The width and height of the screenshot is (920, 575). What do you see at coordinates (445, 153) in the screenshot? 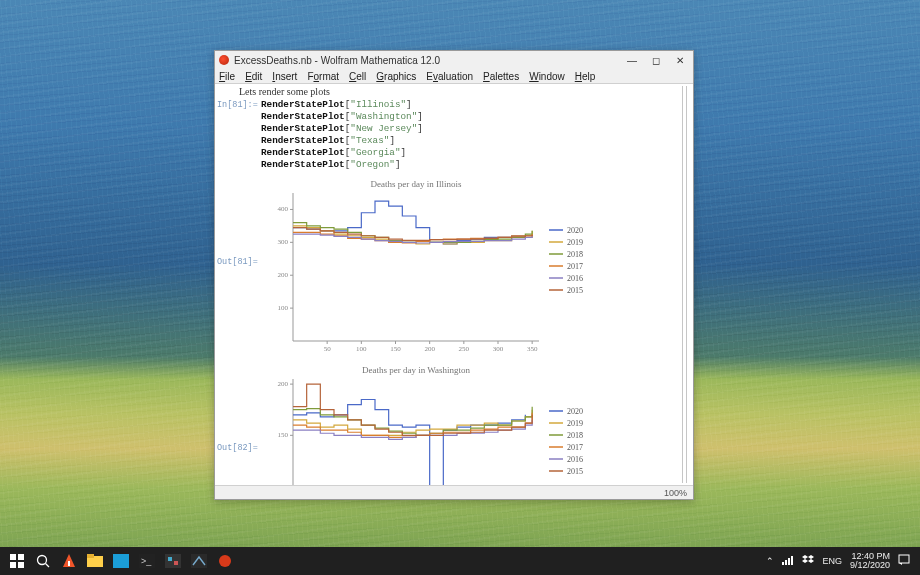
I see `code-line: RenderStatePlot["Georgia"]` at bounding box center [445, 153].